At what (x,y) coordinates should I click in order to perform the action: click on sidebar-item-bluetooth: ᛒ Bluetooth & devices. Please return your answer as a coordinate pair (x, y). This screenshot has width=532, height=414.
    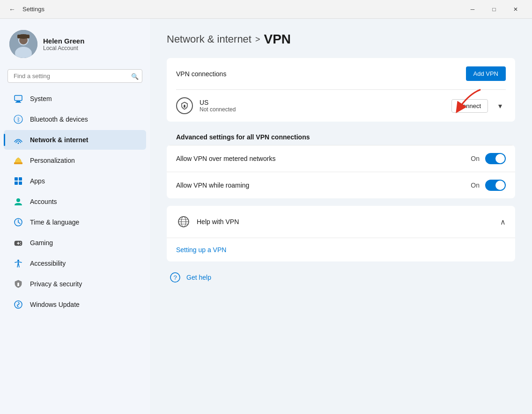
    Looking at the image, I should click on (75, 119).